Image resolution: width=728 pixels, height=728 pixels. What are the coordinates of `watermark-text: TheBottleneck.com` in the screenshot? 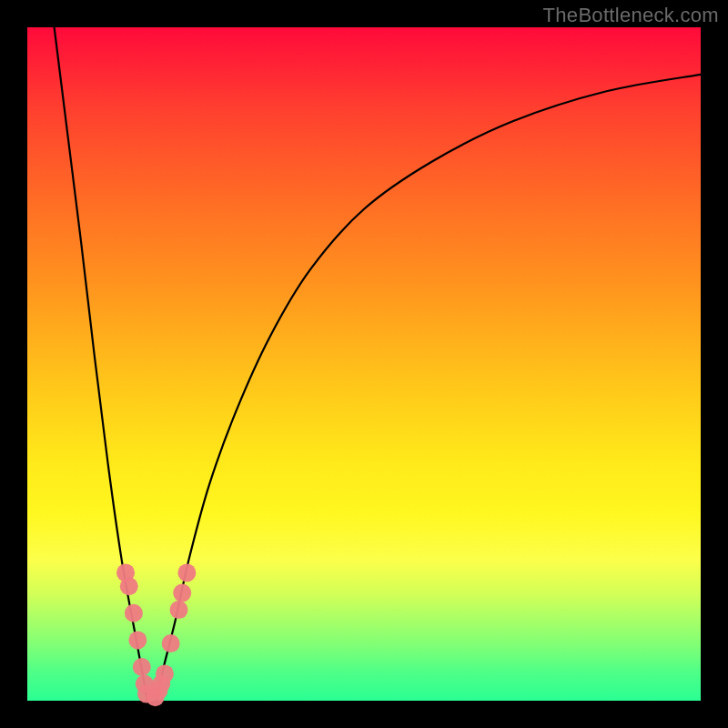 It's located at (632, 15).